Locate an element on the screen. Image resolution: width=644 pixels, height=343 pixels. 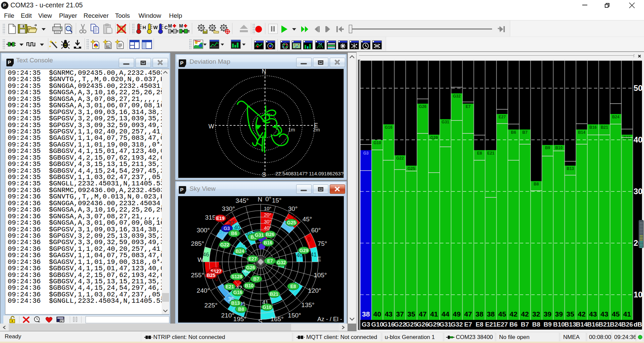
svg-text: G16 is located at coordinates (389, 325).